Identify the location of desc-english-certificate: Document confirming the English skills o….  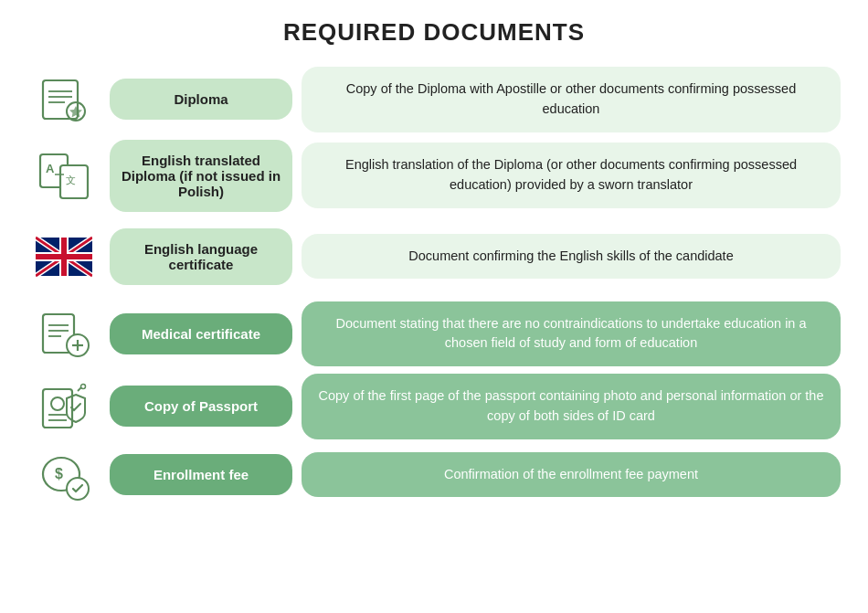
(571, 257).